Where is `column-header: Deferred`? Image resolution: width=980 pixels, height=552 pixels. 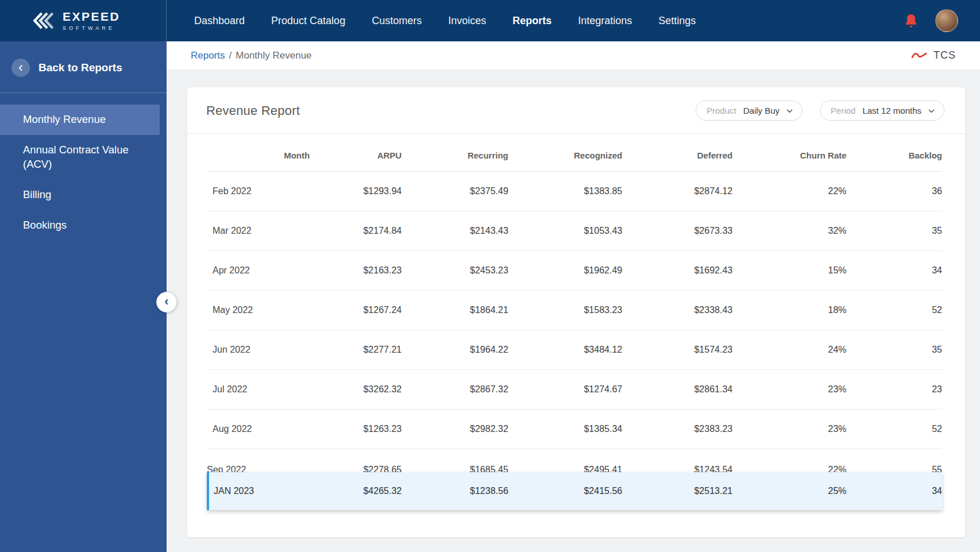
column-header: Deferred is located at coordinates (677, 154).